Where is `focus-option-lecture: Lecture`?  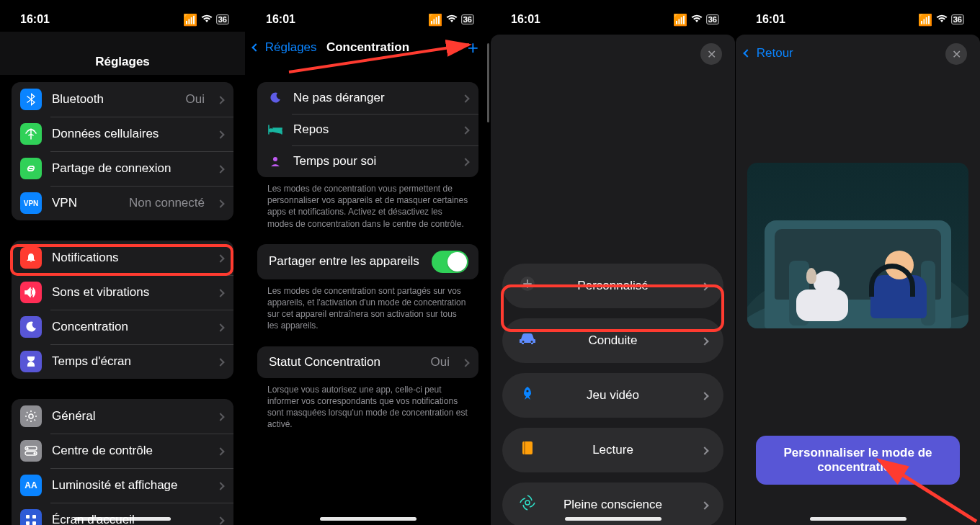 focus-option-lecture: Lecture is located at coordinates (612, 450).